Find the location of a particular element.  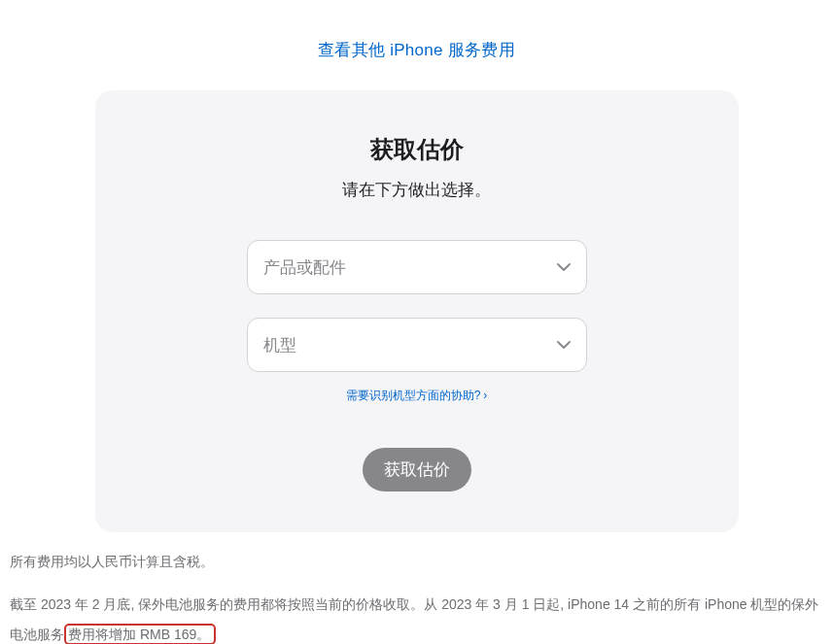

card-subtitle: 请在下方做出选择。 is located at coordinates (417, 190).